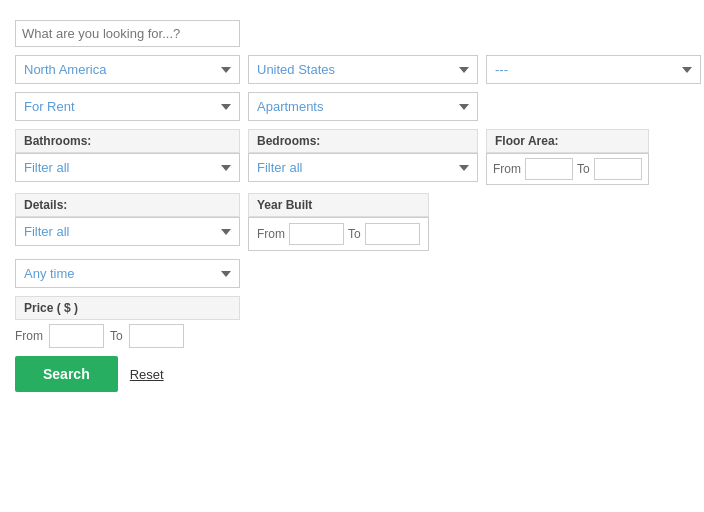  What do you see at coordinates (594, 70) in the screenshot?
I see `state-select: ---` at bounding box center [594, 70].